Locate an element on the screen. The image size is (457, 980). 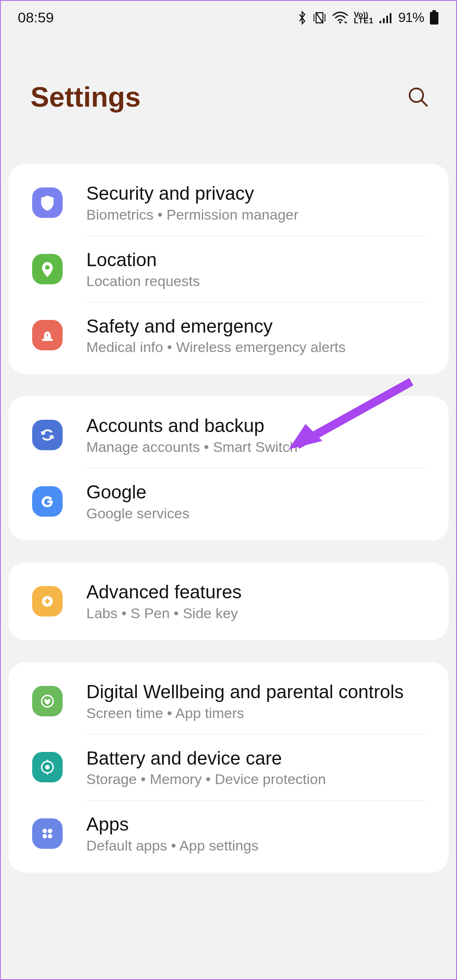
apps-icon is located at coordinates (47, 834).